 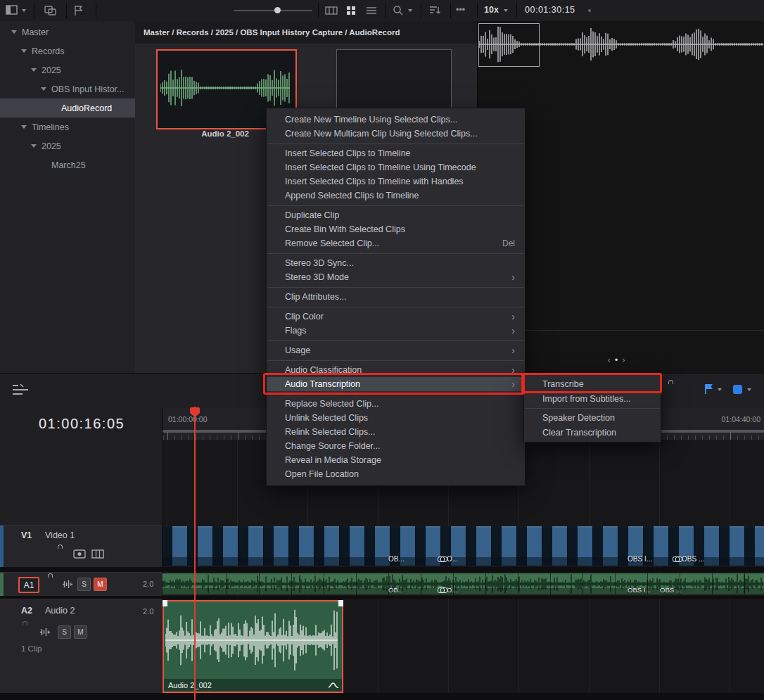 I want to click on menu-item-change-source-folder: Change Source Folder..., so click(x=395, y=446).